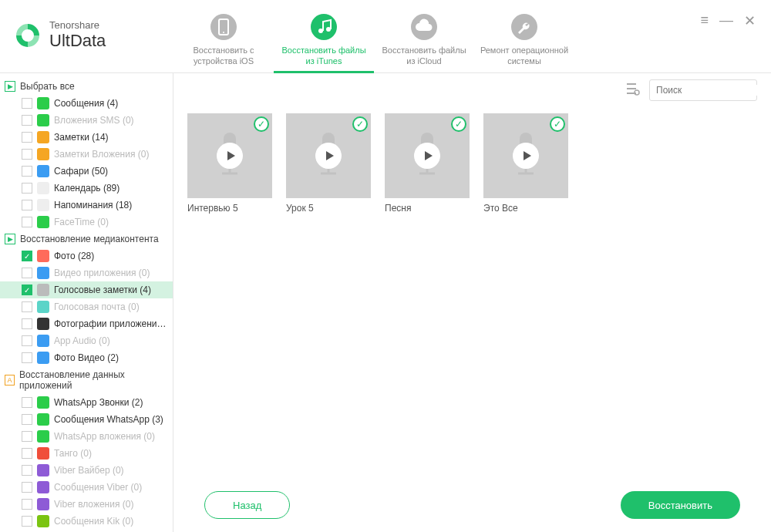 The height and width of the screenshot is (532, 771). Describe the element at coordinates (86, 86) in the screenshot. I see `group-header: ▶Выбрать все` at that location.